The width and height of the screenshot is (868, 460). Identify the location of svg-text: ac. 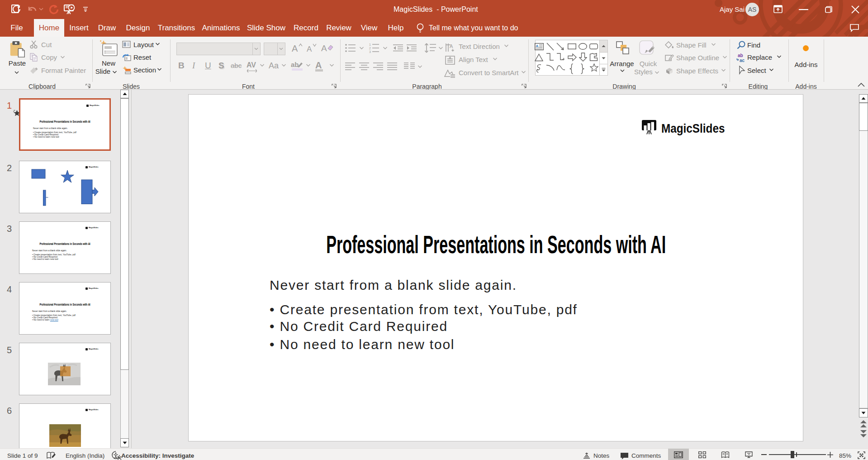
(742, 60).